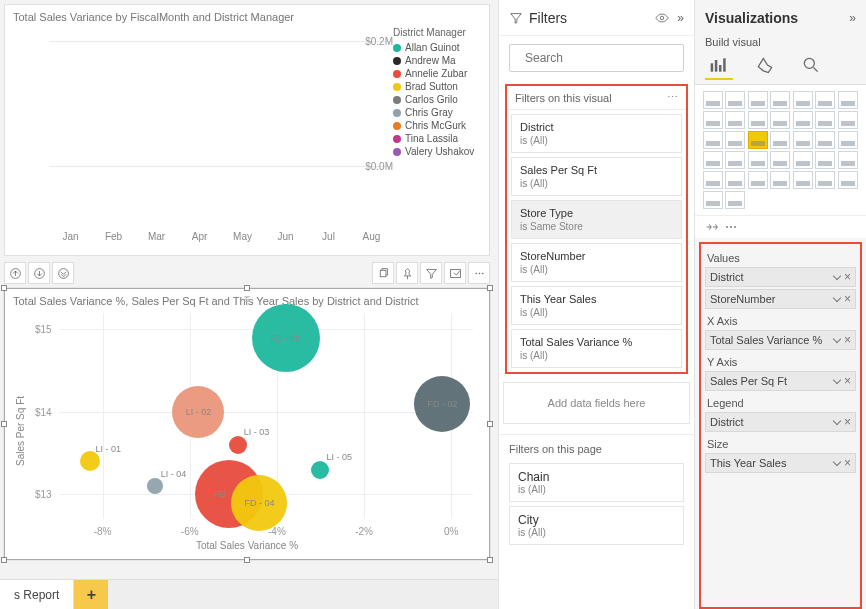 Image resolution: width=866 pixels, height=609 pixels. I want to click on legend-item: Chris Gray, so click(437, 112).